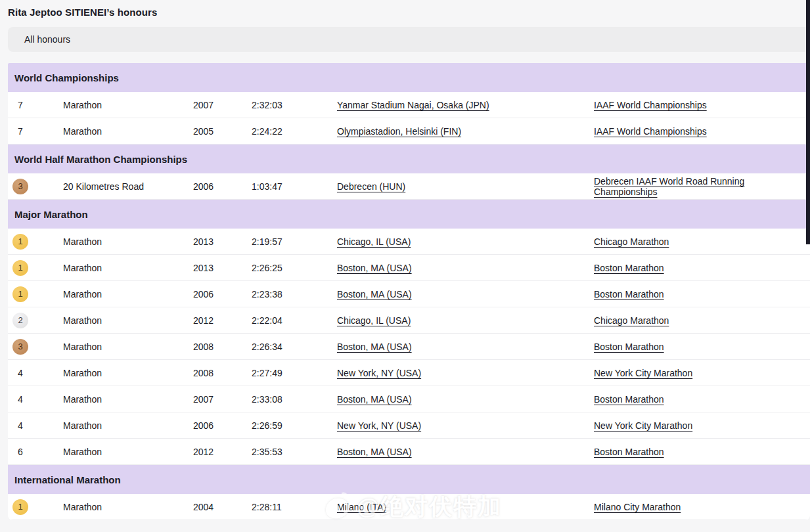 This screenshot has height=532, width=810. Describe the element at coordinates (20, 452) in the screenshot. I see `place-number: 6` at that location.